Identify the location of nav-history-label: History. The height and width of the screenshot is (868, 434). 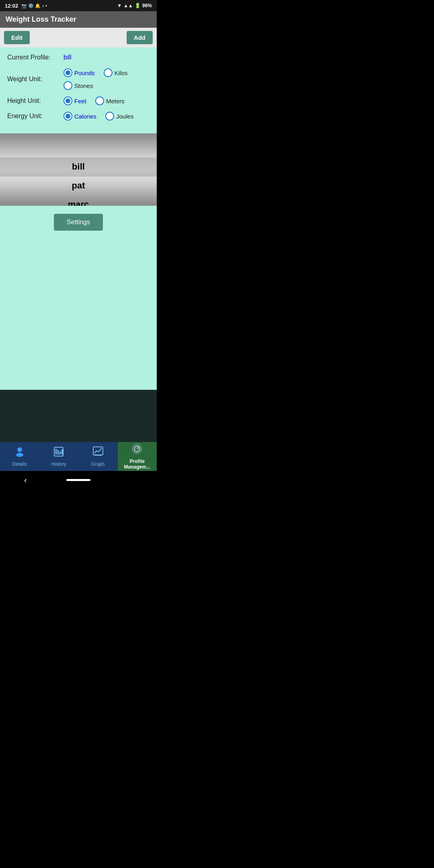
(59, 464).